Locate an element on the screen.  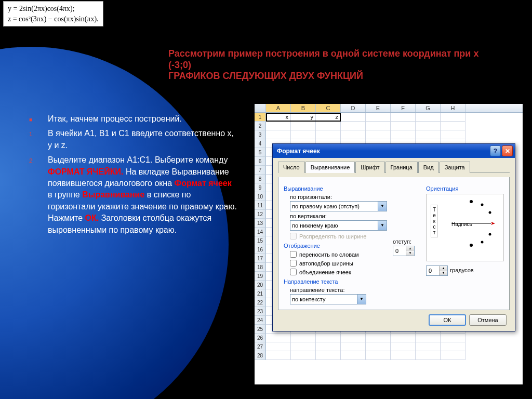
label-vertical: по вертикали: is located at coordinates (358, 216).